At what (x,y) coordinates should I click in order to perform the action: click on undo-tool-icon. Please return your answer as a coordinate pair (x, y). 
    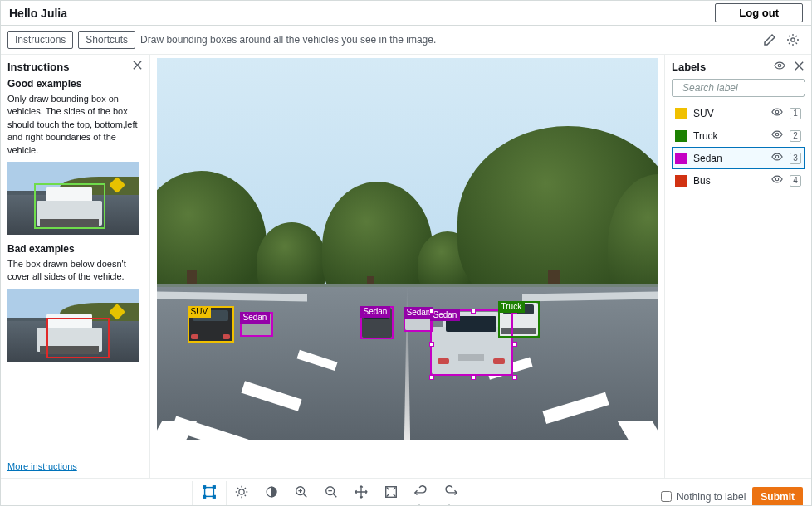
    Looking at the image, I should click on (421, 493).